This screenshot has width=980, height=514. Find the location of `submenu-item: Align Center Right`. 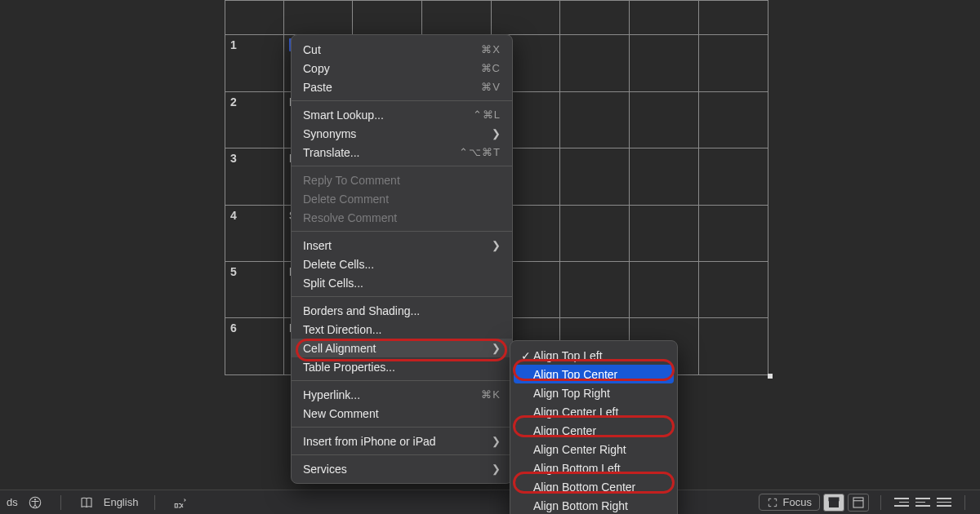

submenu-item: Align Center Right is located at coordinates (594, 449).